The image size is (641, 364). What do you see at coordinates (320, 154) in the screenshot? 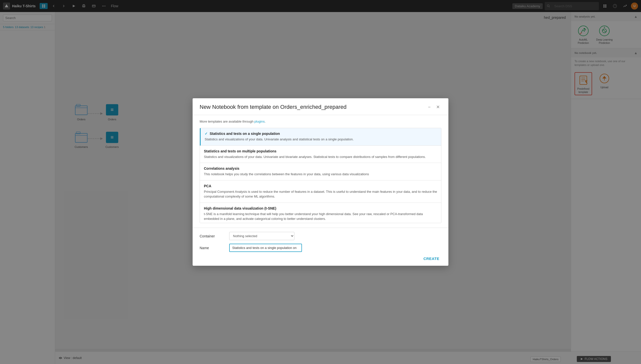
I see `template-multi-pop: Statistics and tests on multiple populat…` at bounding box center [320, 154].